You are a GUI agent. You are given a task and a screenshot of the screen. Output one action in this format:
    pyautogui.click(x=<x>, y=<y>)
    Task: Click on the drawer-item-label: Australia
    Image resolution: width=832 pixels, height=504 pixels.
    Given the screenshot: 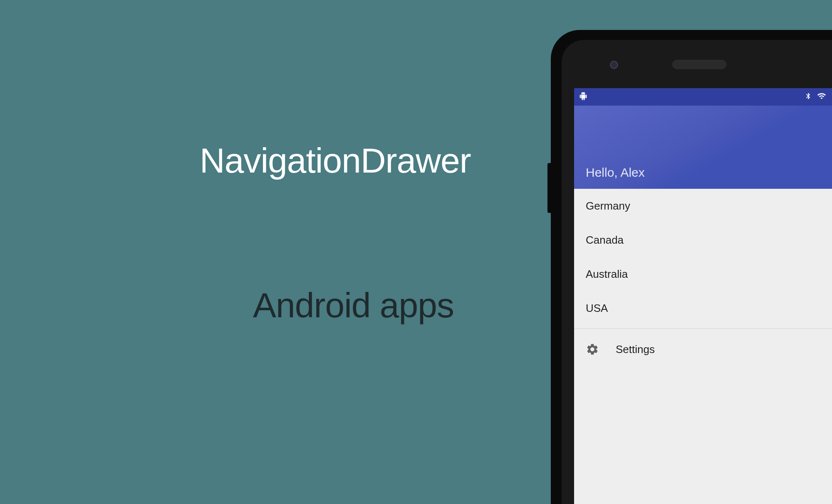 What is the action you would take?
    pyautogui.click(x=607, y=274)
    